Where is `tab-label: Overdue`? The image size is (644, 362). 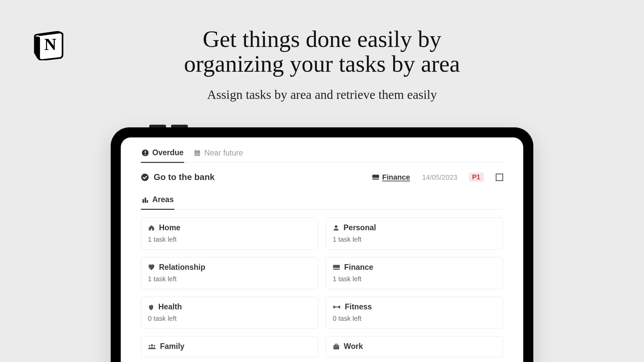 tab-label: Overdue is located at coordinates (168, 153).